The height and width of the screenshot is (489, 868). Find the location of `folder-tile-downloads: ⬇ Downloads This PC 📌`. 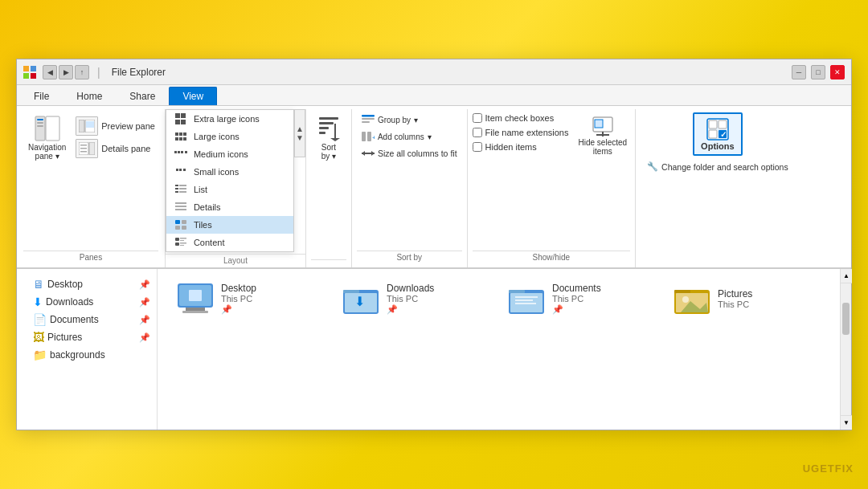

folder-tile-downloads: ⬇ Downloads This PC 📌 is located at coordinates (412, 299).